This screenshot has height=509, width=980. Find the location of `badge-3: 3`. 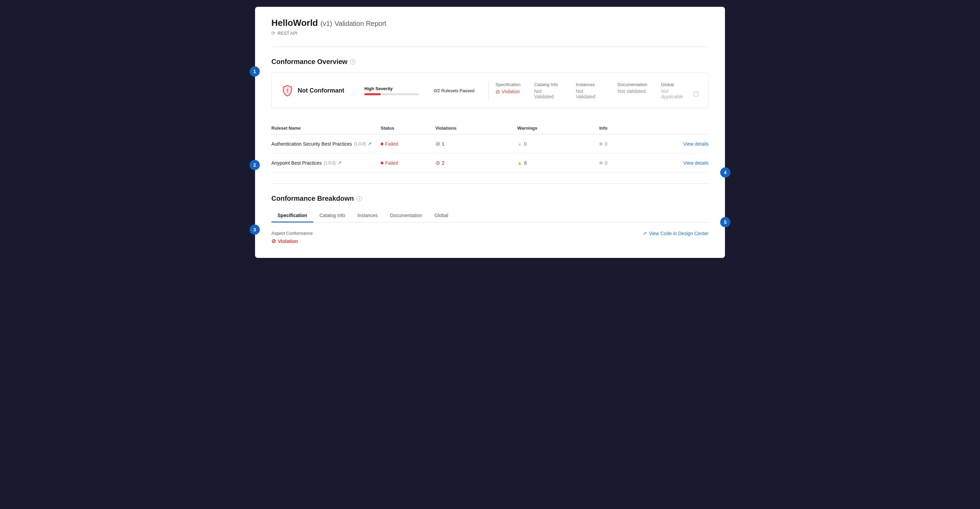

badge-3: 3 is located at coordinates (255, 230).